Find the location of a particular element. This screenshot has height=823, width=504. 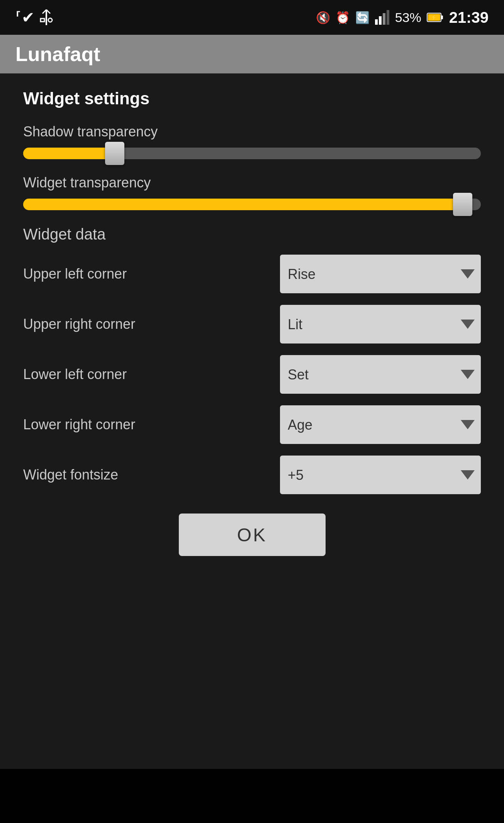

time-display: 21:39 is located at coordinates (469, 18).